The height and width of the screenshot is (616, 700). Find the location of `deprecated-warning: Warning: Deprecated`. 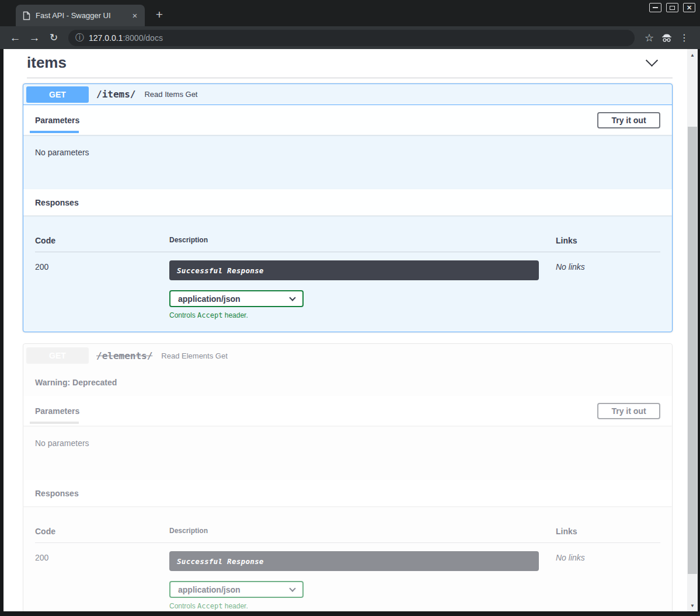

deprecated-warning: Warning: Deprecated is located at coordinates (348, 382).